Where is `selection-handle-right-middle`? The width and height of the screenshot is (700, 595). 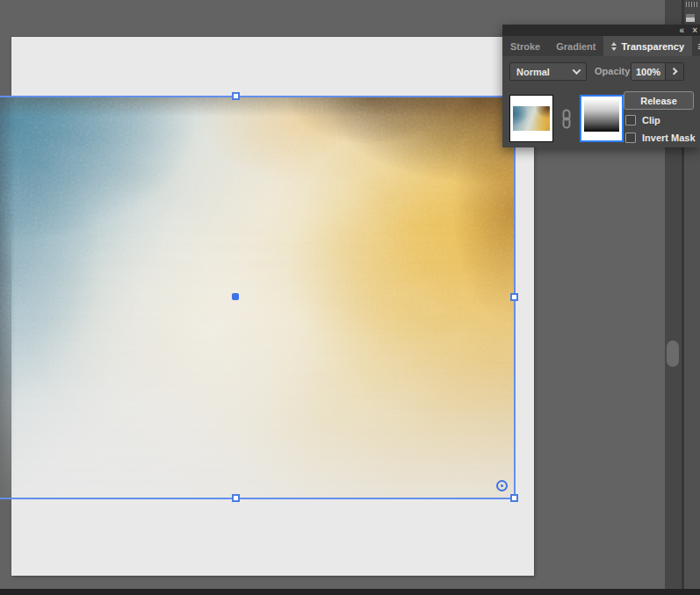 selection-handle-right-middle is located at coordinates (515, 297).